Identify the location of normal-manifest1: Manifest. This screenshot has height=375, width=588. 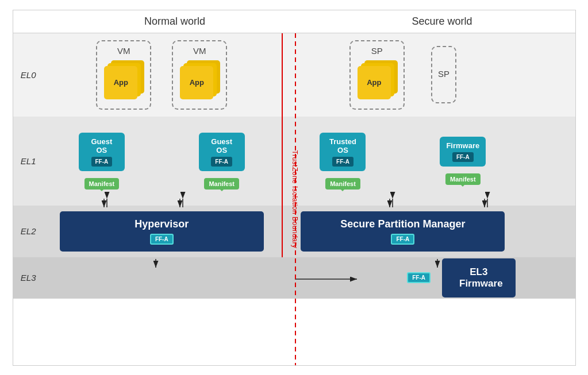
(102, 184).